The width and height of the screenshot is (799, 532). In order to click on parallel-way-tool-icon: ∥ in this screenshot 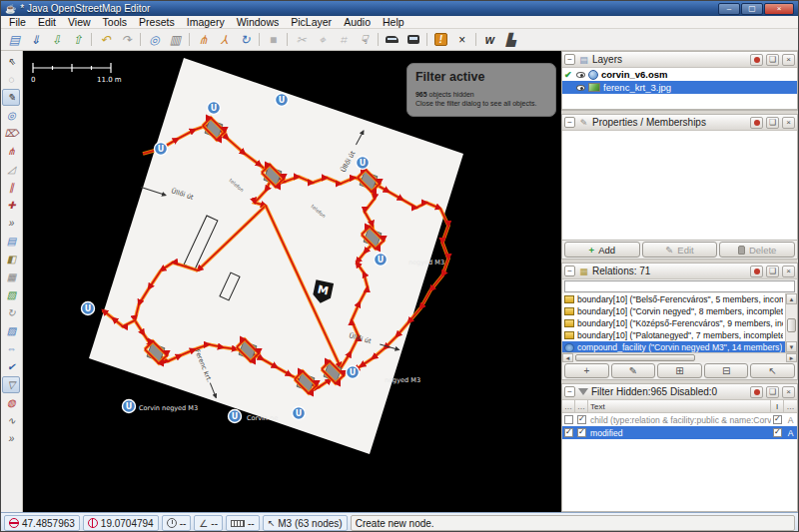, I will do `click(11, 188)`.